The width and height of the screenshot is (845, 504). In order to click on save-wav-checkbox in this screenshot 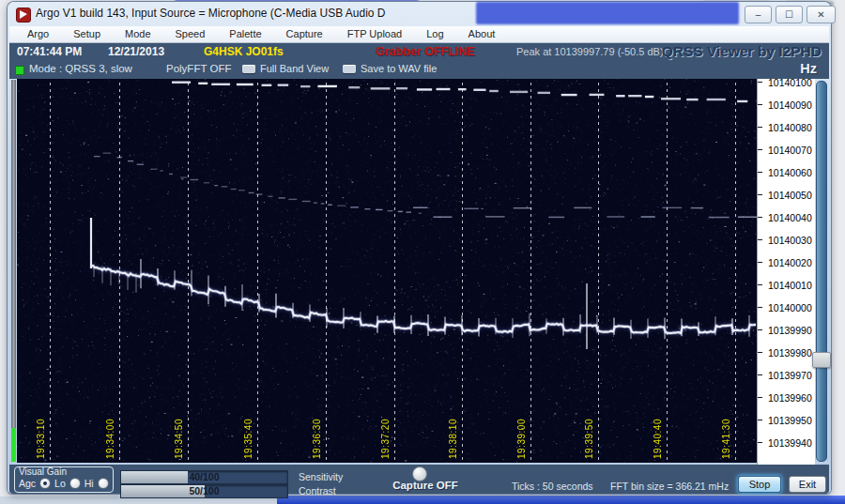, I will do `click(349, 69)`.